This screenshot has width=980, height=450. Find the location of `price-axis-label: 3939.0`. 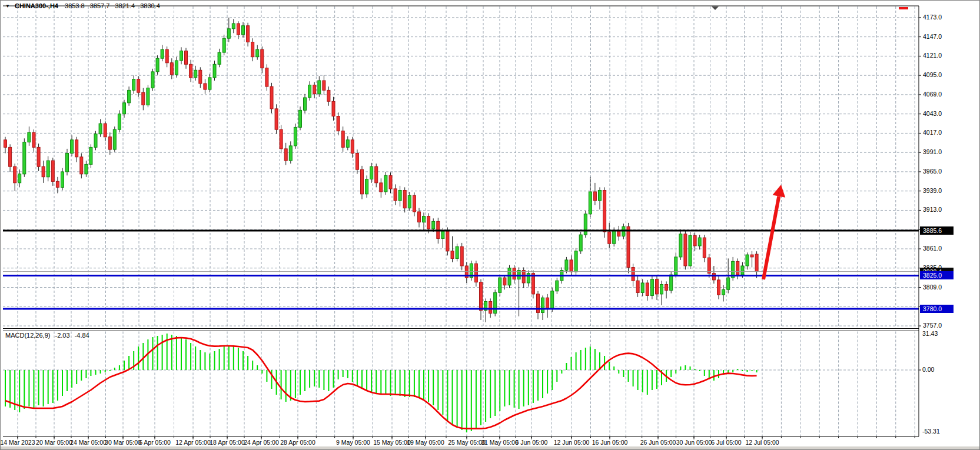

price-axis-label: 3939.0 is located at coordinates (932, 191).